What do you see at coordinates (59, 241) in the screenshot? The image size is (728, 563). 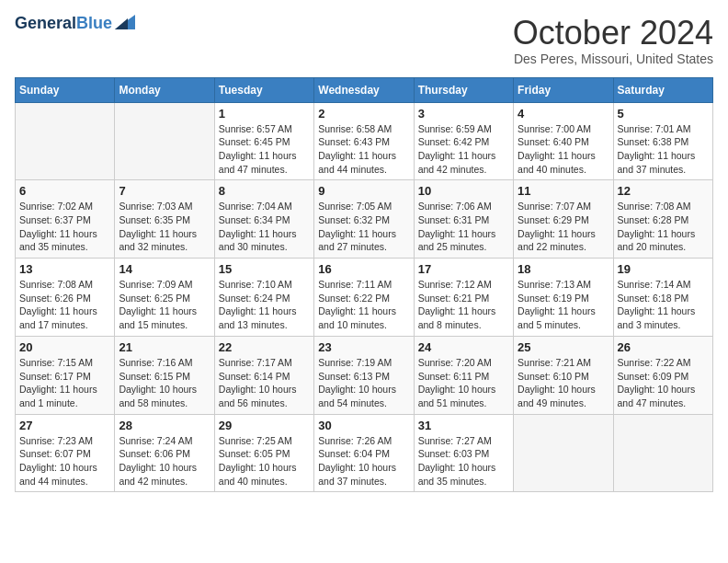 I see `daylight-text: Daylight: 11 hours and 35 minutes.` at bounding box center [59, 241].